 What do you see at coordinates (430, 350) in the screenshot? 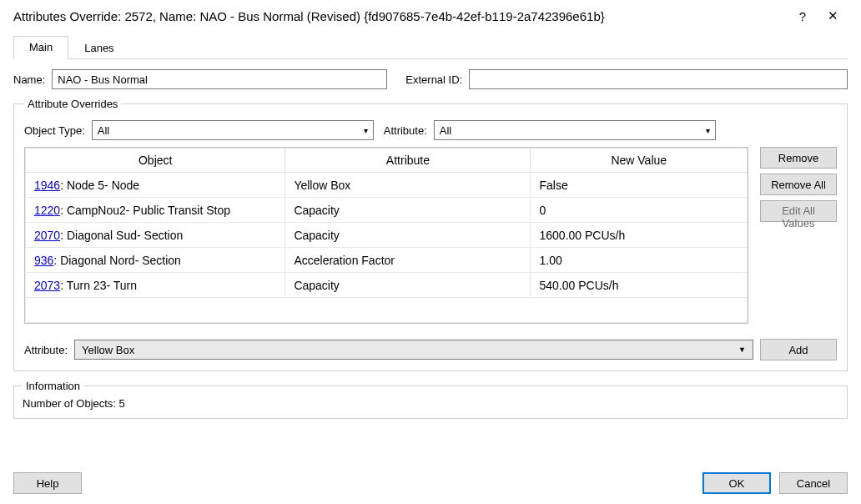
I see `attribute-add-row: Attribute: Yellow Box ▼ Add` at bounding box center [430, 350].